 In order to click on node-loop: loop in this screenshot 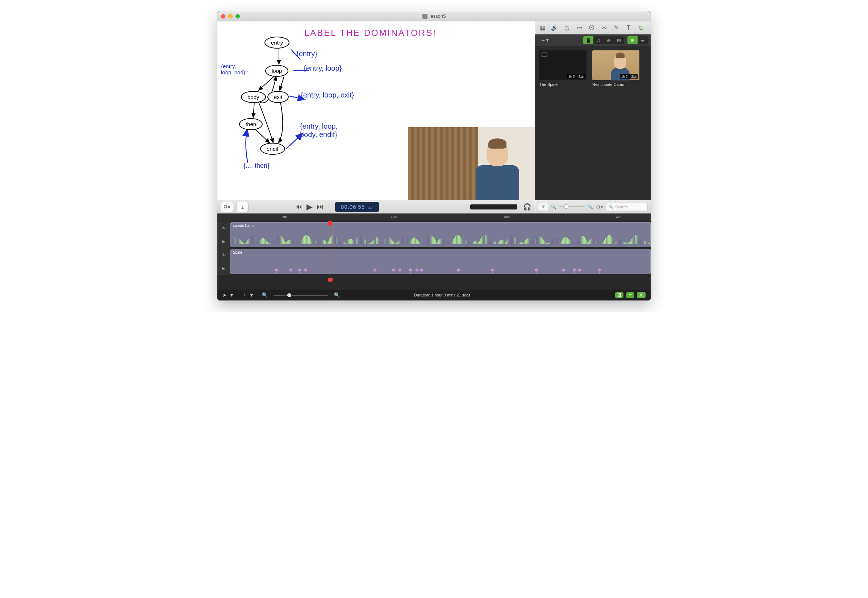, I will do `click(277, 71)`.